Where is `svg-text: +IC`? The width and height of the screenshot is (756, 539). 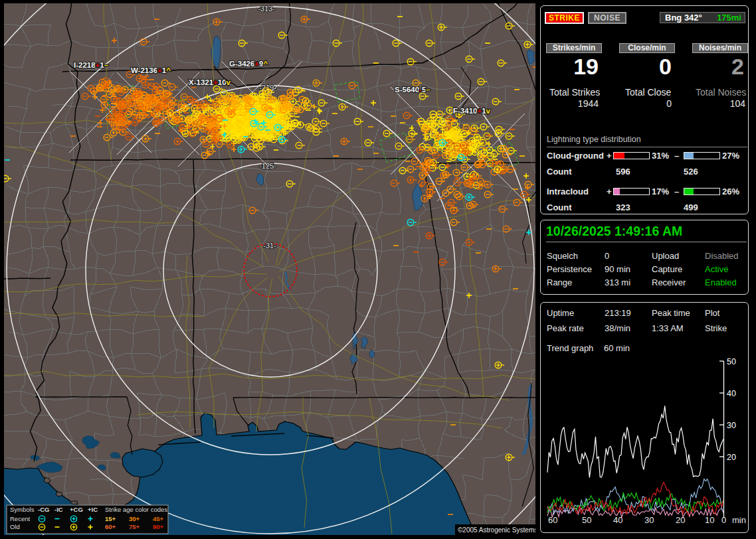
svg-text: +IC is located at coordinates (93, 510).